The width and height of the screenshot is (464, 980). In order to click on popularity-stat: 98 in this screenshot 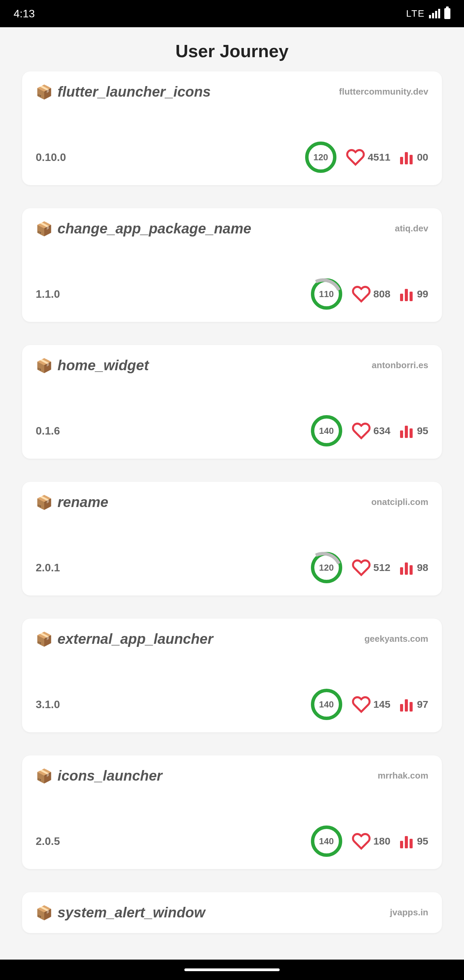, I will do `click(414, 568)`.